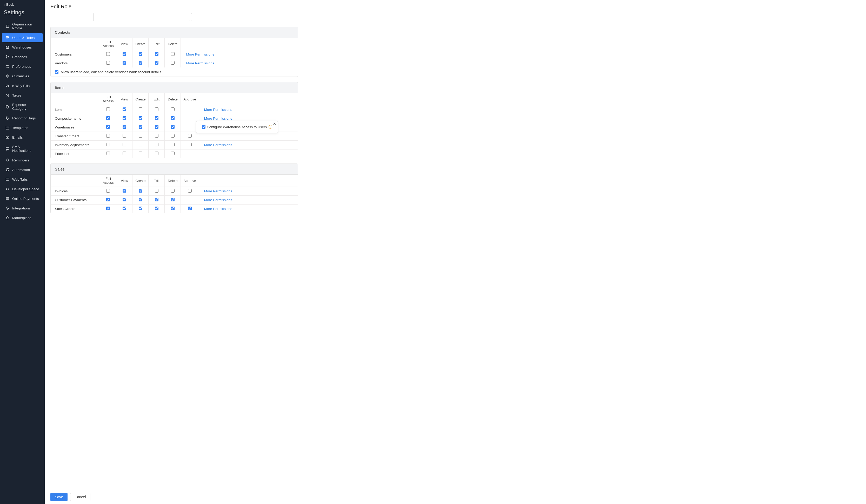 The height and width of the screenshot is (504, 866). I want to click on sidebar-item-eway-bills: e-Way Bills, so click(22, 86).